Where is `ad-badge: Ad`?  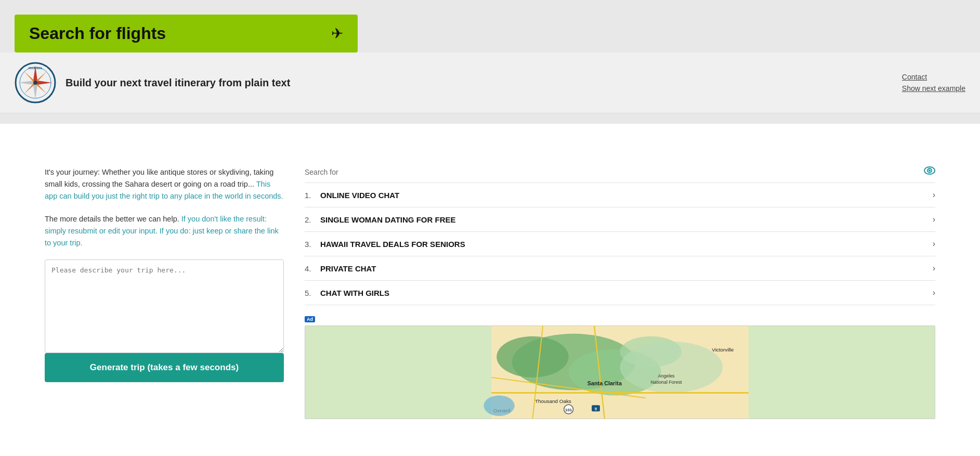 ad-badge: Ad is located at coordinates (310, 319).